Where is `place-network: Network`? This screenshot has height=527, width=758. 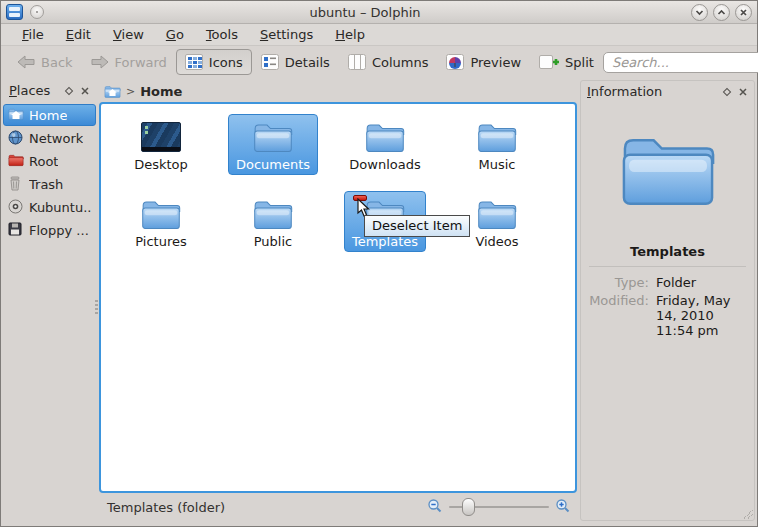
place-network: Network is located at coordinates (50, 138).